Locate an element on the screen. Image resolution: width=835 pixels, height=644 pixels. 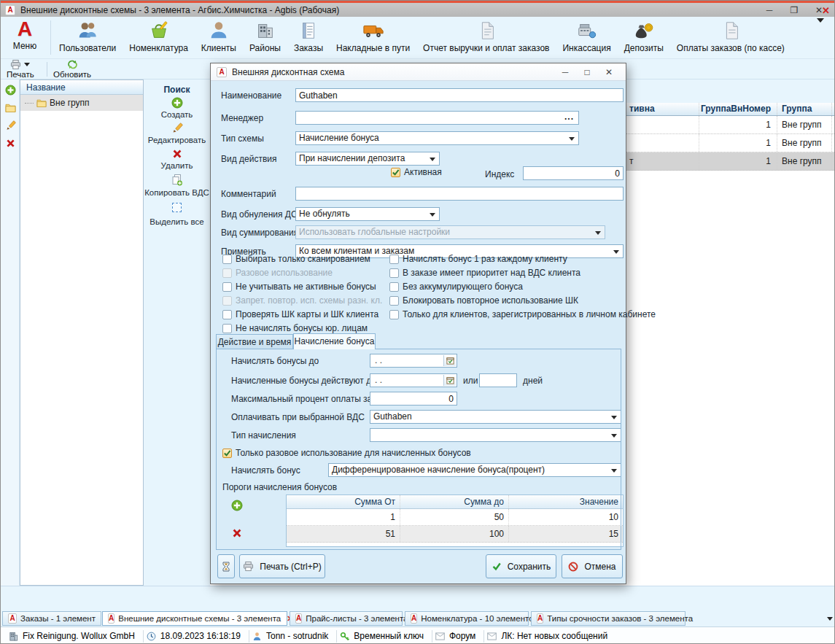
select-all-icon is located at coordinates (176, 207).